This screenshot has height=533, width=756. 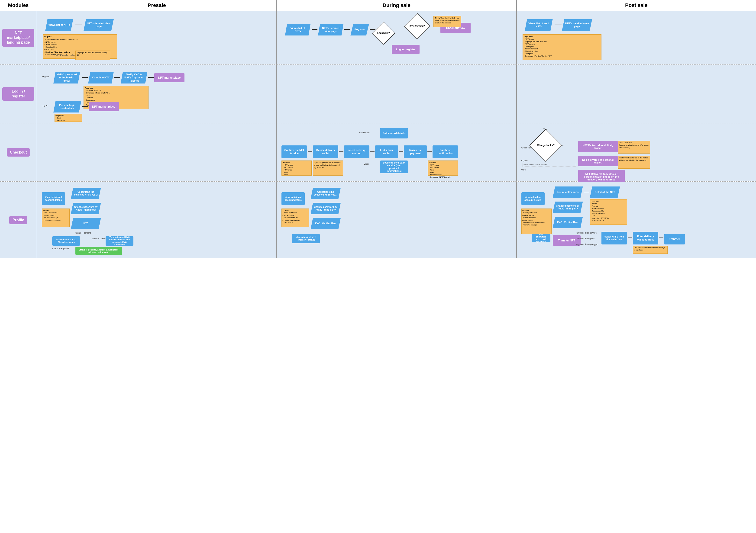 What do you see at coordinates (568, 192) in the screenshot?
I see `post-list-collections: List of collections` at bounding box center [568, 192].